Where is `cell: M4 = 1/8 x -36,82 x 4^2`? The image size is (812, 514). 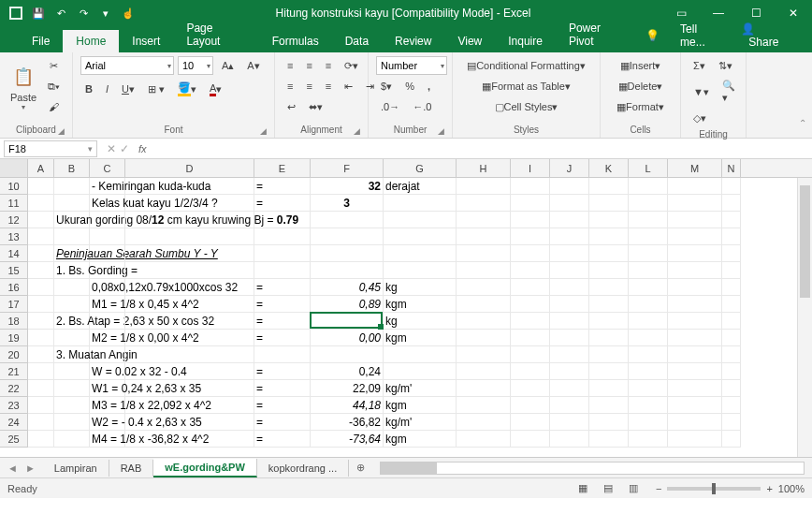 cell: M4 = 1/8 x -36,82 x 4^2 is located at coordinates (108, 439).